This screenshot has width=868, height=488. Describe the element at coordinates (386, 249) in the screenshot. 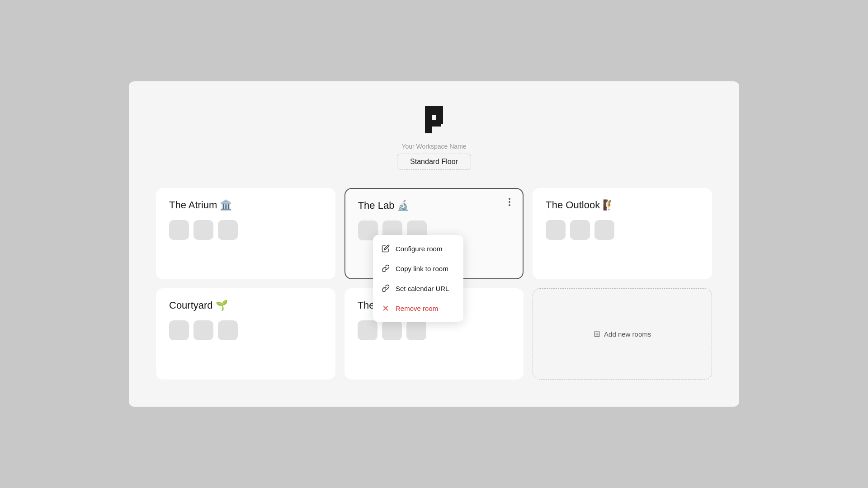

I see `edit-icon` at that location.